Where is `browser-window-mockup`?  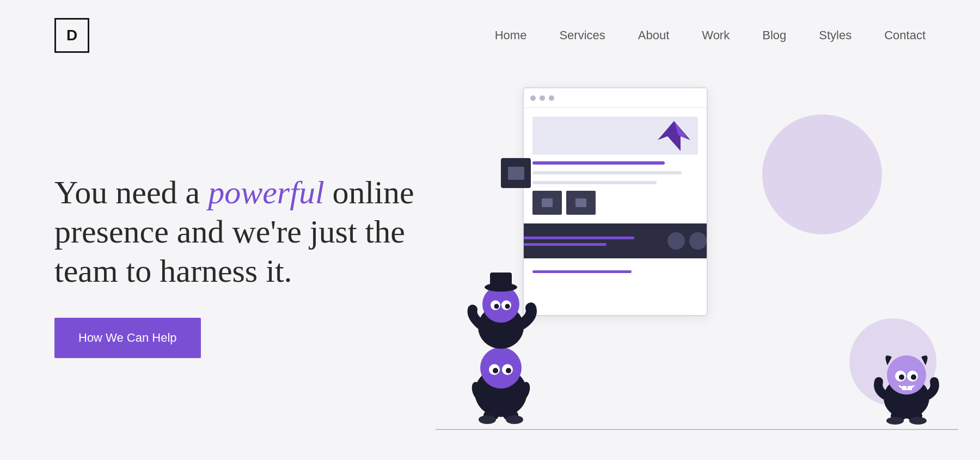 browser-window-mockup is located at coordinates (615, 202).